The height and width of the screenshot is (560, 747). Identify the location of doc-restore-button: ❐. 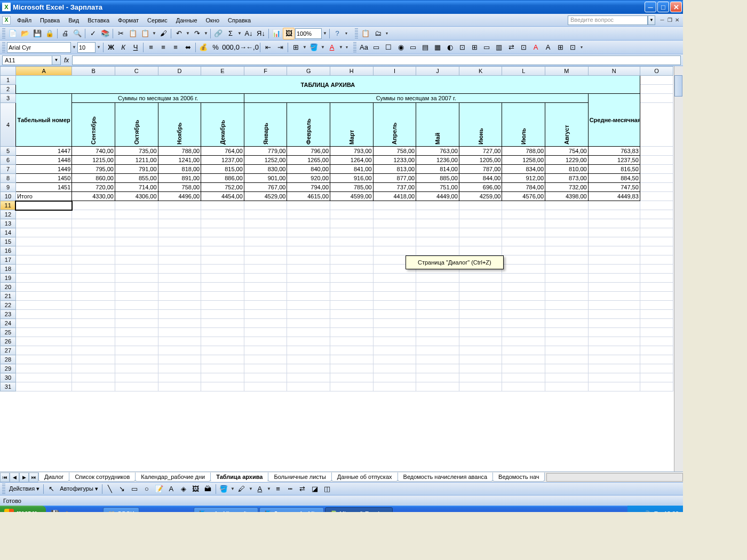
(670, 20).